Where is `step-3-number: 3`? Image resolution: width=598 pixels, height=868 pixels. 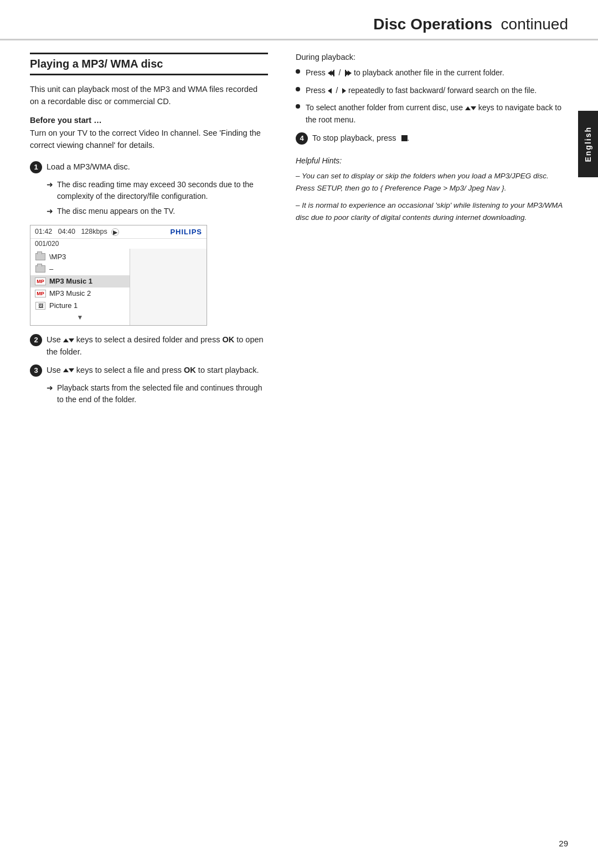 step-3-number: 3 is located at coordinates (36, 371).